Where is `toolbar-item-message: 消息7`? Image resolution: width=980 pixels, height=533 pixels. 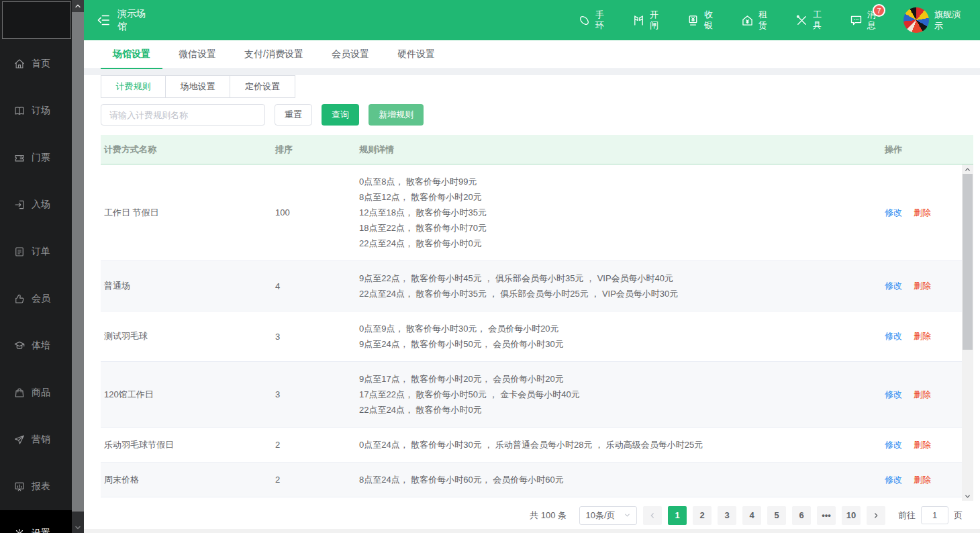 toolbar-item-message: 消息7 is located at coordinates (863, 20).